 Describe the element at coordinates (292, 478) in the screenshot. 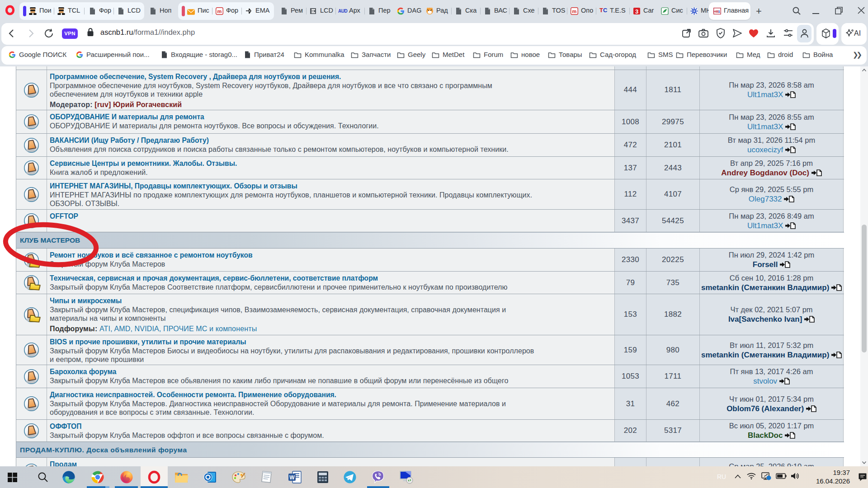

I see `svg-text: W` at that location.